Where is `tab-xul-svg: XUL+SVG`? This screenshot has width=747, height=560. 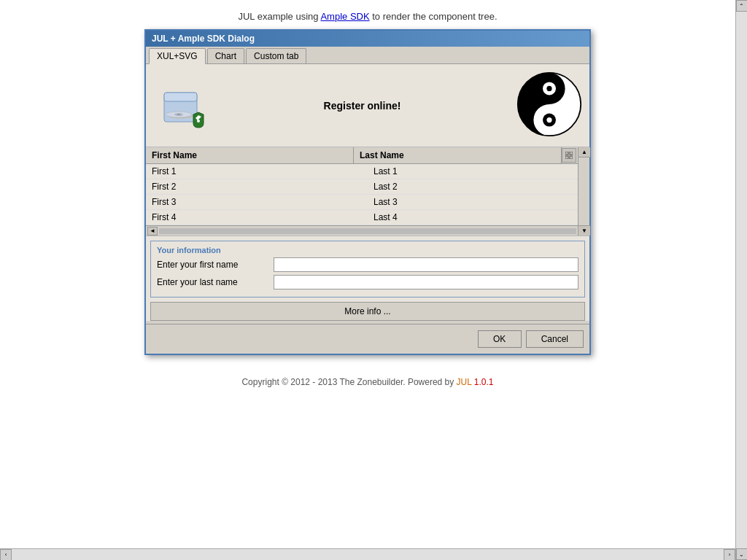
tab-xul-svg: XUL+SVG is located at coordinates (177, 56).